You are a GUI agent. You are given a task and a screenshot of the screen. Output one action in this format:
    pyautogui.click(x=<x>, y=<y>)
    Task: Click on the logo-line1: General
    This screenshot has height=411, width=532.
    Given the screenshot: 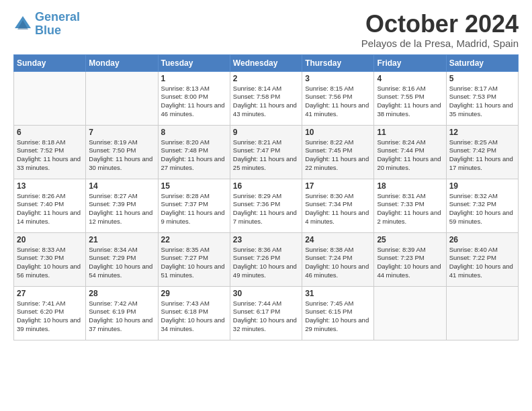 What is the action you would take?
    pyautogui.click(x=58, y=17)
    